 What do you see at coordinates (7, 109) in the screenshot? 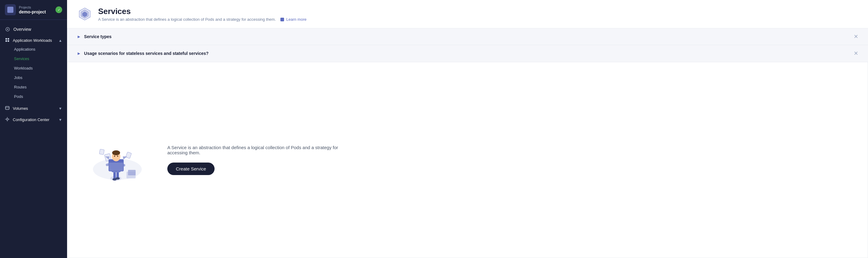
I see `volumes-icon` at bounding box center [7, 109].